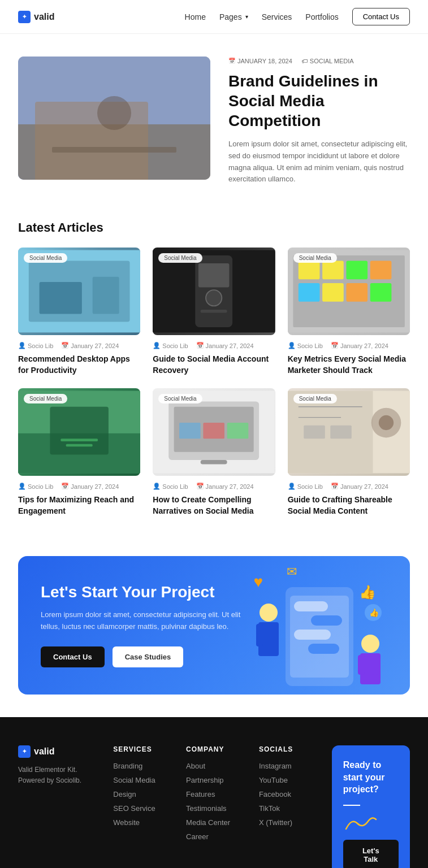 Image resolution: width=428 pixels, height=868 pixels. I want to click on logo-text: valid, so click(44, 17).